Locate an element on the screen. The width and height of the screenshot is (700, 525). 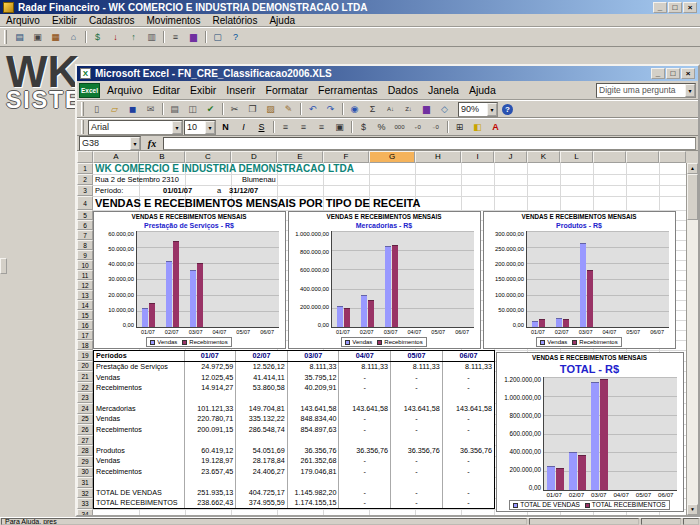
table-row-label is located at coordinates (139, 481).